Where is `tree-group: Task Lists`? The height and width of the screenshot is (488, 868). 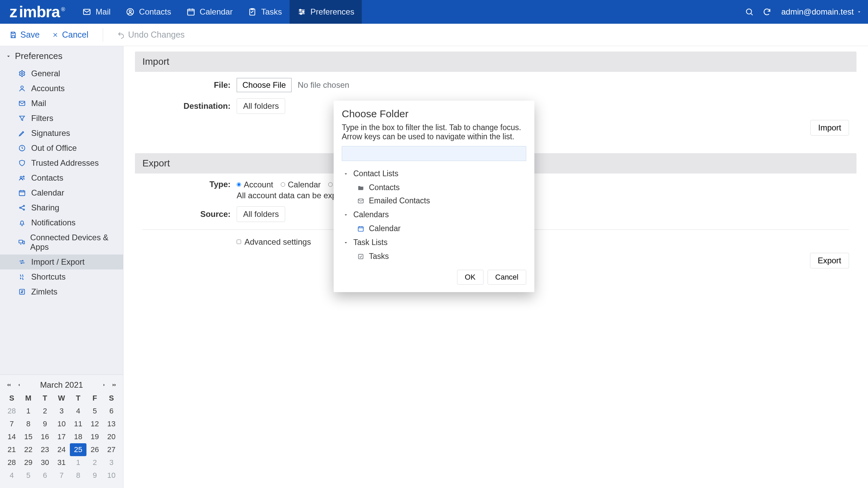 tree-group: Task Lists is located at coordinates (432, 243).